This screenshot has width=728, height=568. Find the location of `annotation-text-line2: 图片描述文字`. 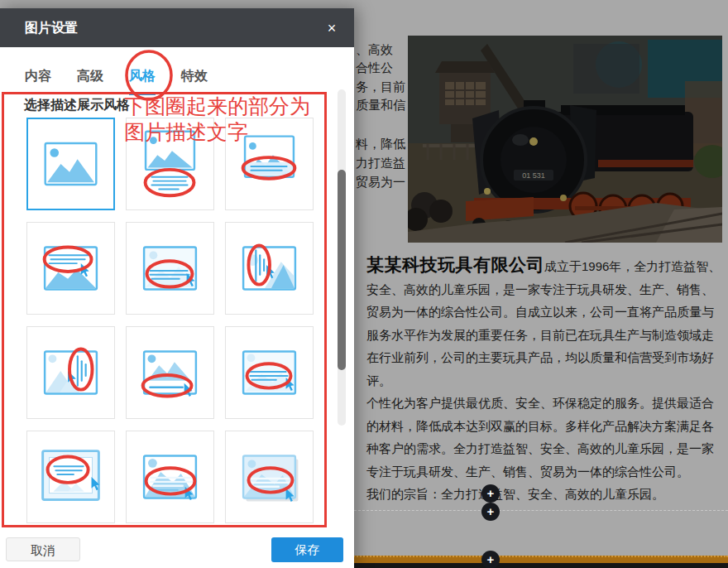

annotation-text-line2: 图片描述文字 is located at coordinates (217, 132).